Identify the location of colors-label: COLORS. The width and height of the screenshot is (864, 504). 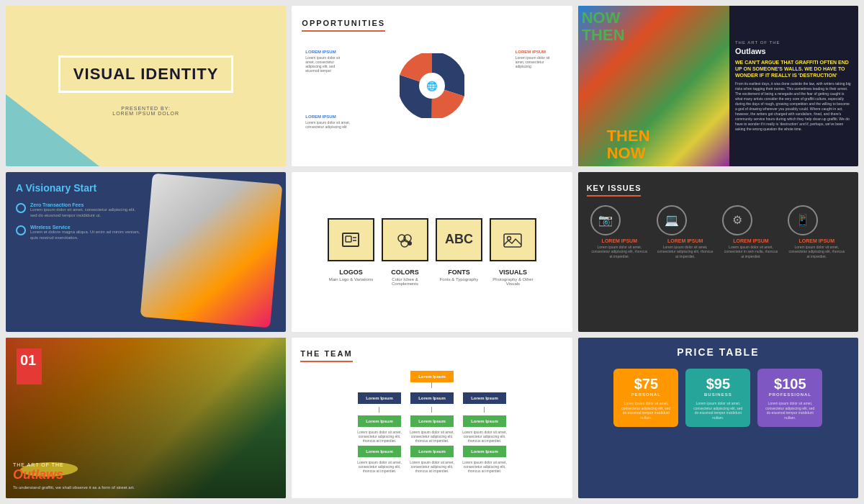
(405, 272).